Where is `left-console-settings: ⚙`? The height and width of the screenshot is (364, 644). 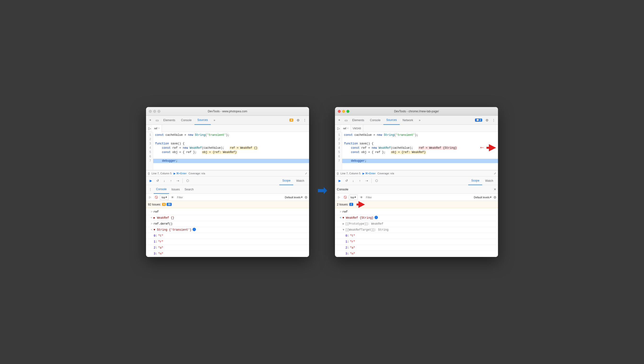 left-console-settings: ⚙ is located at coordinates (306, 198).